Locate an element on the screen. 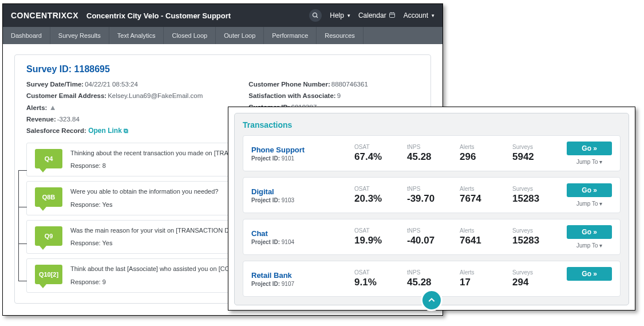 The image size is (644, 326). question-response: Response: Yes is located at coordinates (144, 205).